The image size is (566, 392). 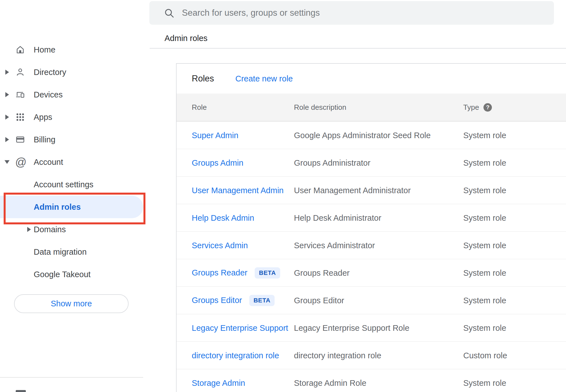 What do you see at coordinates (352, 13) in the screenshot?
I see `search-bar` at bounding box center [352, 13].